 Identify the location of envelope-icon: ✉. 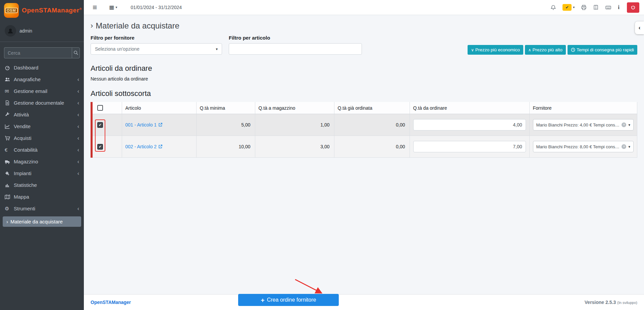
(9, 91).